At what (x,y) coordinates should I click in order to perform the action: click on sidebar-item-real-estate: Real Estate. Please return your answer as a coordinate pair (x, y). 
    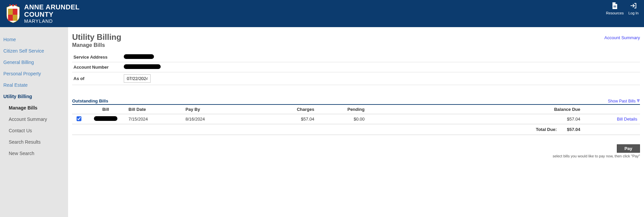
    Looking at the image, I should click on (34, 85).